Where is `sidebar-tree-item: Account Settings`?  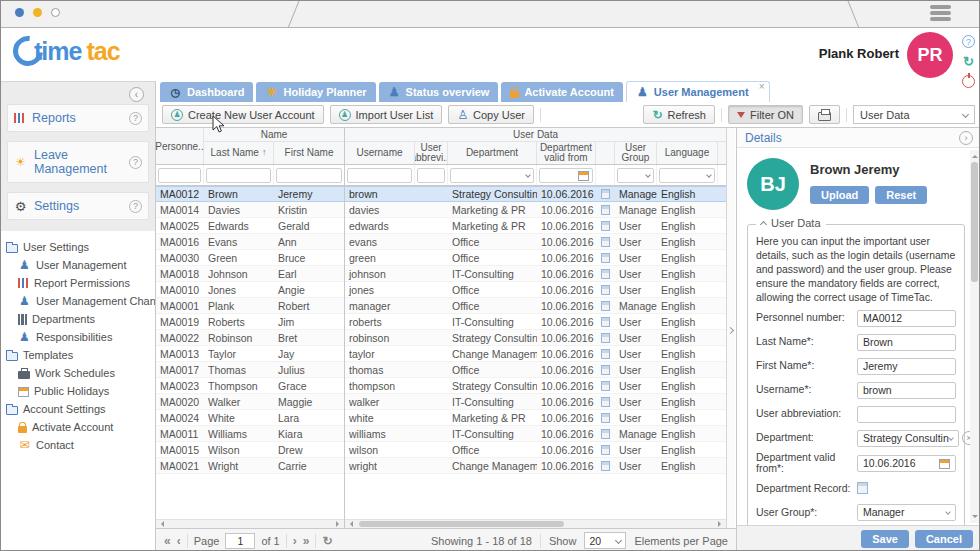 sidebar-tree-item: Account Settings is located at coordinates (78, 409).